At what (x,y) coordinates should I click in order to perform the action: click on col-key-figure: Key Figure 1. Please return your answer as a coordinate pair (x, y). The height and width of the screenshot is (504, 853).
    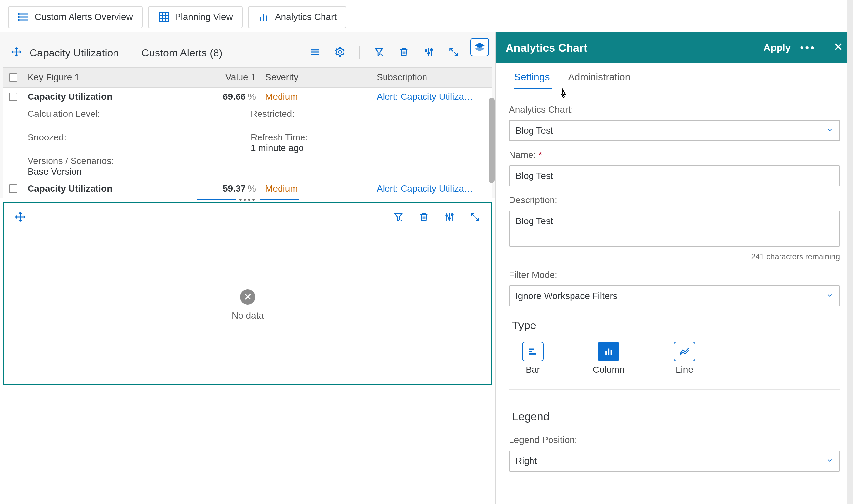
    Looking at the image, I should click on (115, 77).